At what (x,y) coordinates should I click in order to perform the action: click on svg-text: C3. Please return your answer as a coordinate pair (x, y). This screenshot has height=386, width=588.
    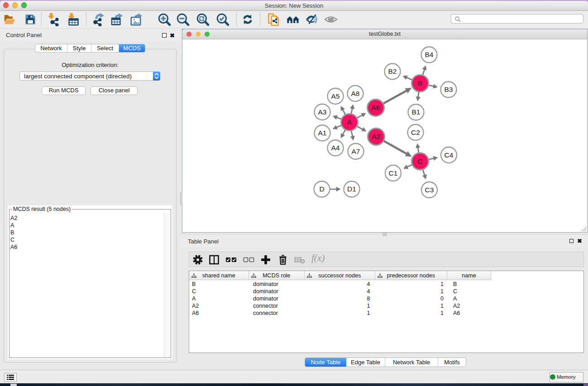
    Looking at the image, I should click on (430, 190).